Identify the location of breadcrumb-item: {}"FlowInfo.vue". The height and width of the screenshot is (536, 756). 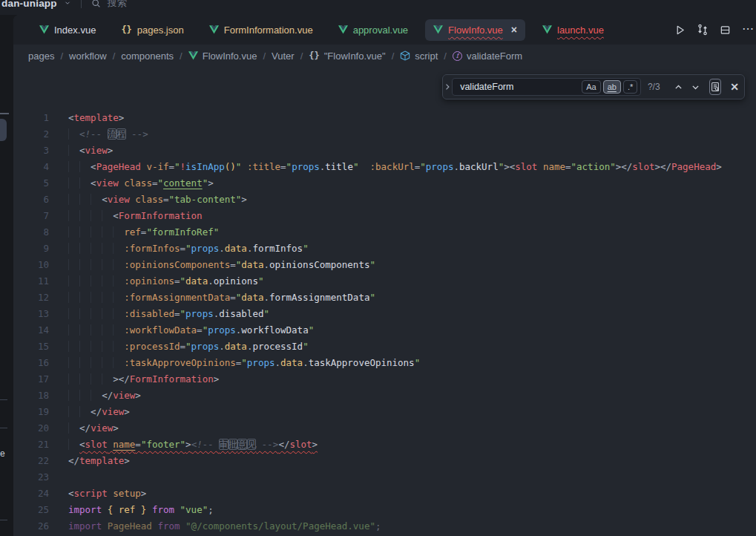
(347, 56).